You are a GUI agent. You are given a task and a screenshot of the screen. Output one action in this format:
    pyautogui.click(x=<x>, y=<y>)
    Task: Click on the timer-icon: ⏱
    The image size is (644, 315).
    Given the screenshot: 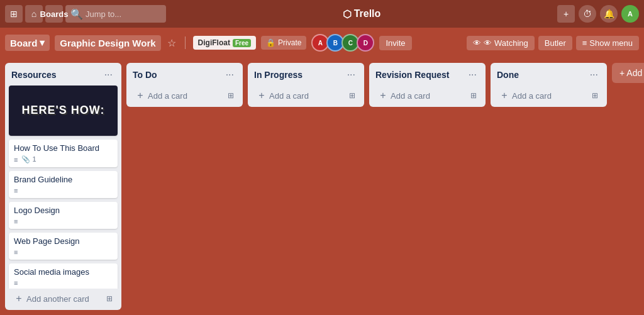 What is the action you would take?
    pyautogui.click(x=587, y=14)
    